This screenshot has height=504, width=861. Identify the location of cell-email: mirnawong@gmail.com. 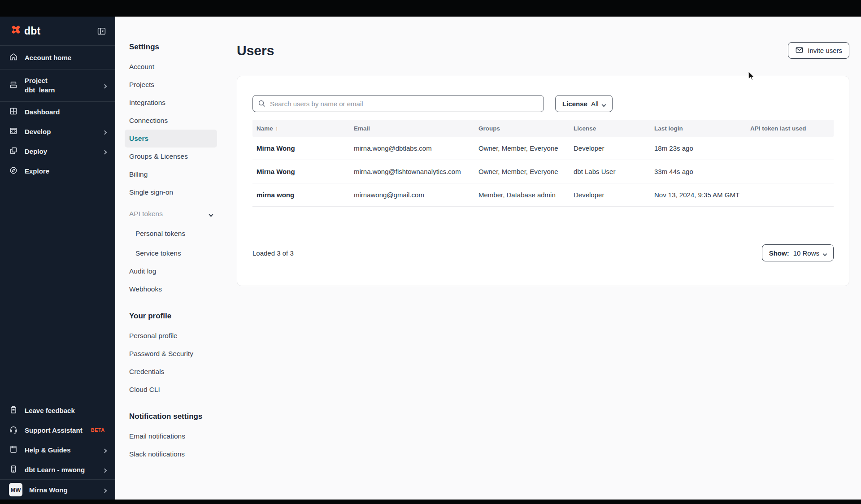
(416, 195).